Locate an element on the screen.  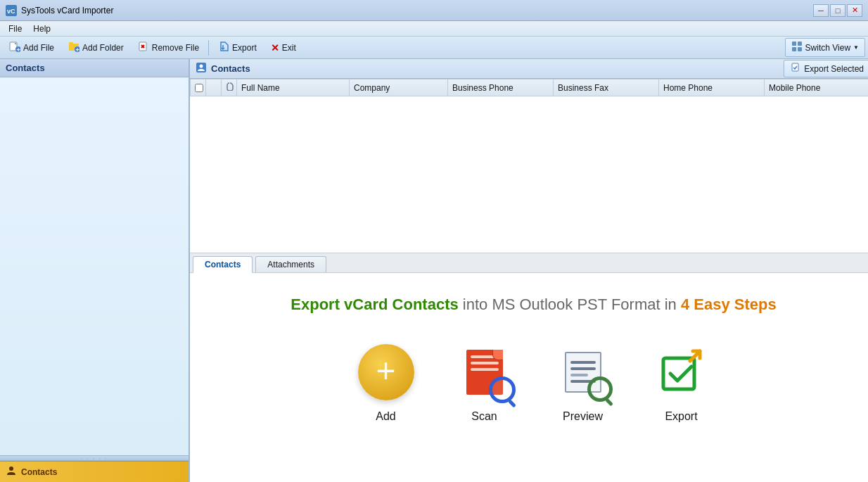
contacts-table: ▼ Full Name Company Business Phone Bus is located at coordinates (529, 87).